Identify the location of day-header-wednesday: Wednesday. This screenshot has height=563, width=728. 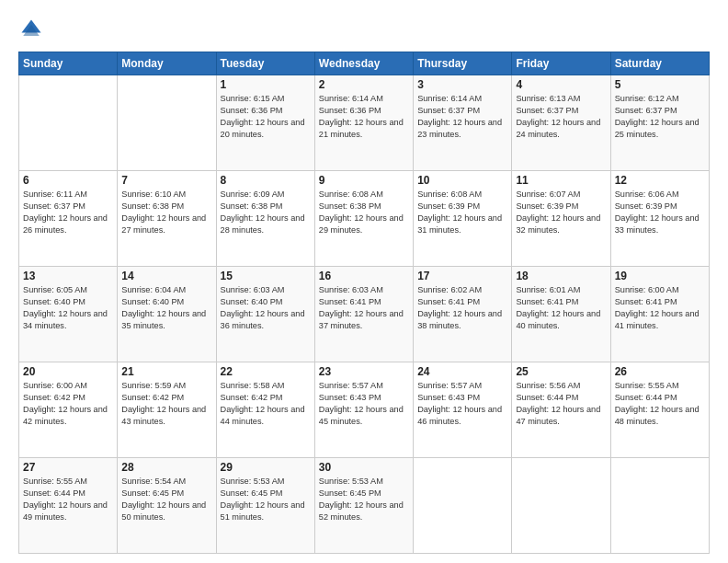
(364, 64).